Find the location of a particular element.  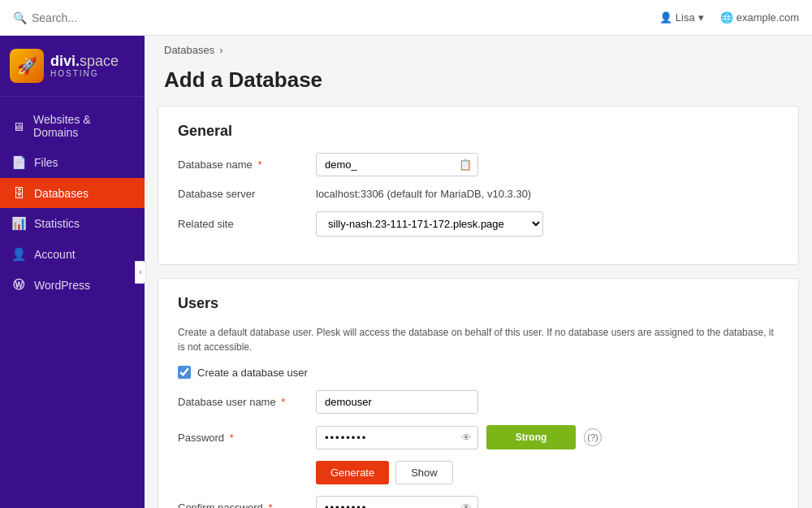

domain-menu: 🌐 example.com is located at coordinates (760, 18).